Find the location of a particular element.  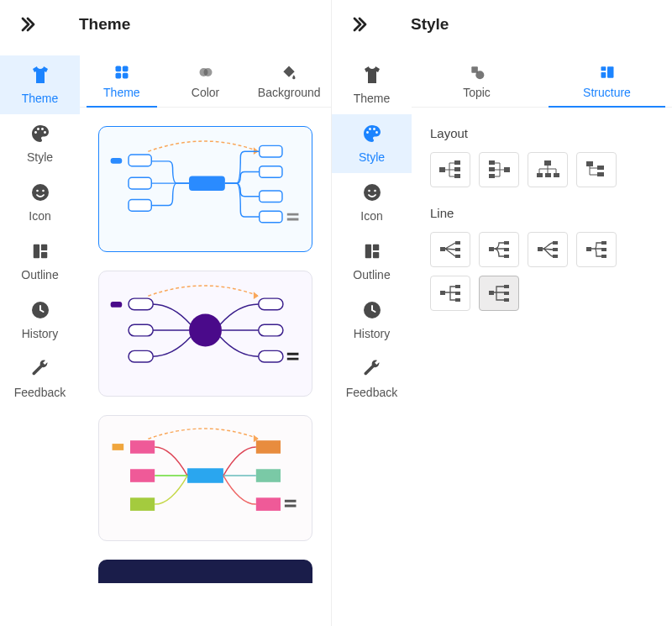

tab-color: Color is located at coordinates (206, 81).